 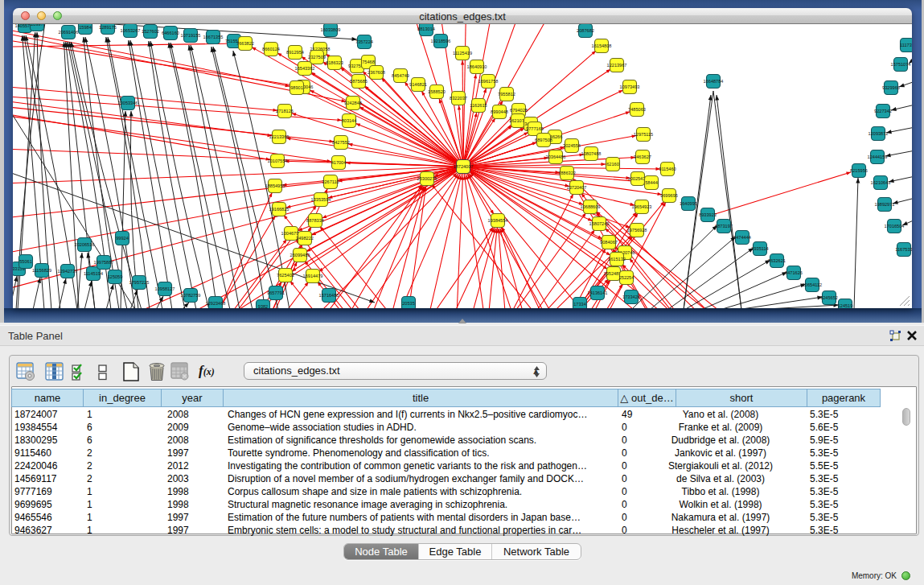 I want to click on svg-text: 10688609, so click(x=590, y=207).